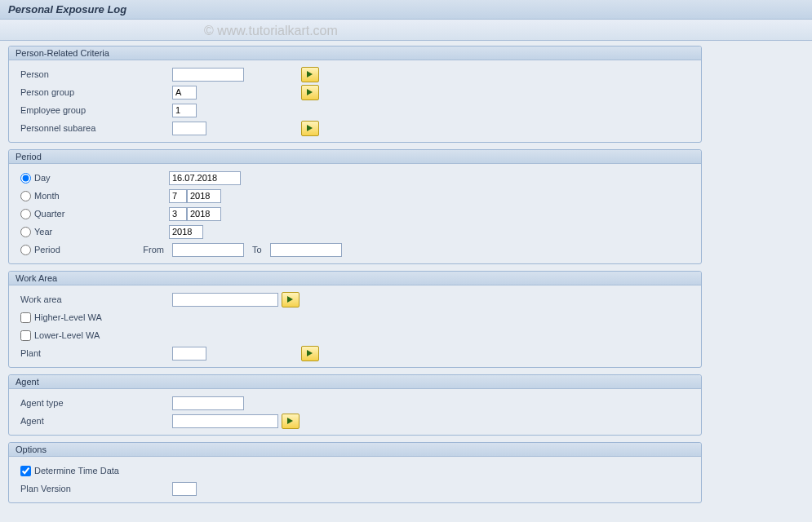  Describe the element at coordinates (355, 382) in the screenshot. I see `group-agent-title: Agent` at that location.